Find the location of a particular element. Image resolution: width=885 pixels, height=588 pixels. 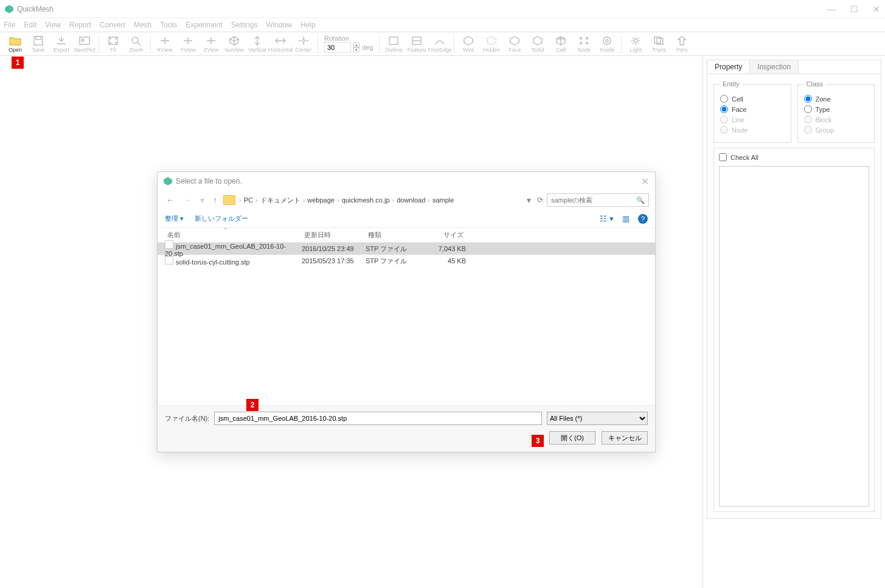

breadcrumb-webpage: webpage is located at coordinates (321, 200).